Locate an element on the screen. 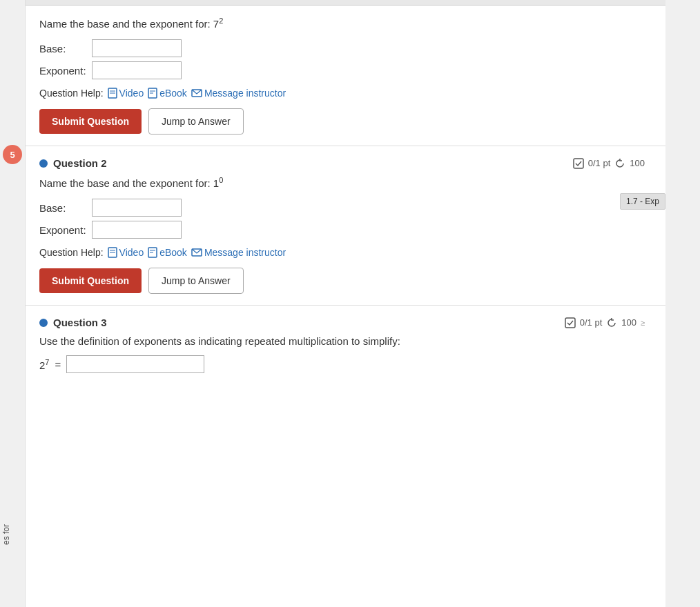 Image resolution: width=700 pixels, height=607 pixels. message-icon is located at coordinates (197, 93).